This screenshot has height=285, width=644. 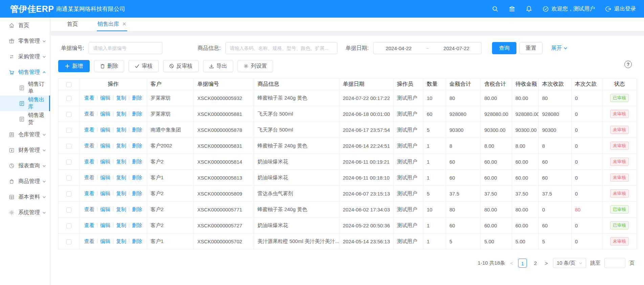 I want to click on user-welcome: 欢迎您，测试用户, so click(x=569, y=9).